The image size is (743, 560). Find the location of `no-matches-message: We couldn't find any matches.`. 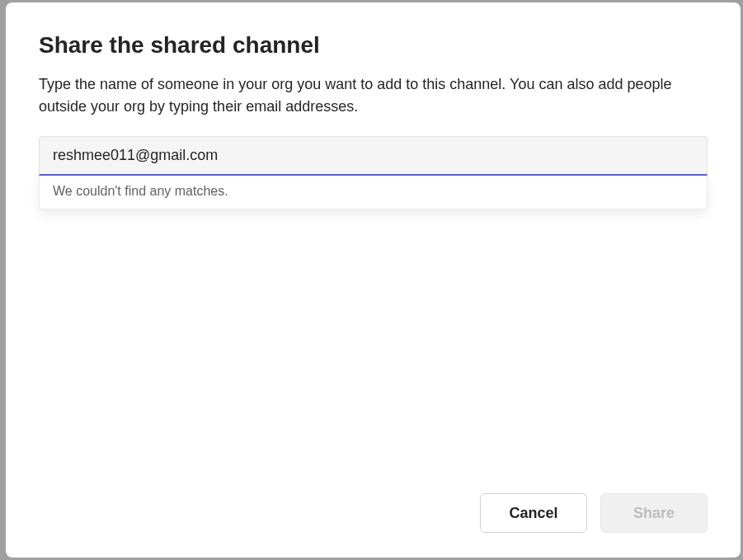

no-matches-message: We couldn't find any matches. is located at coordinates (373, 192).